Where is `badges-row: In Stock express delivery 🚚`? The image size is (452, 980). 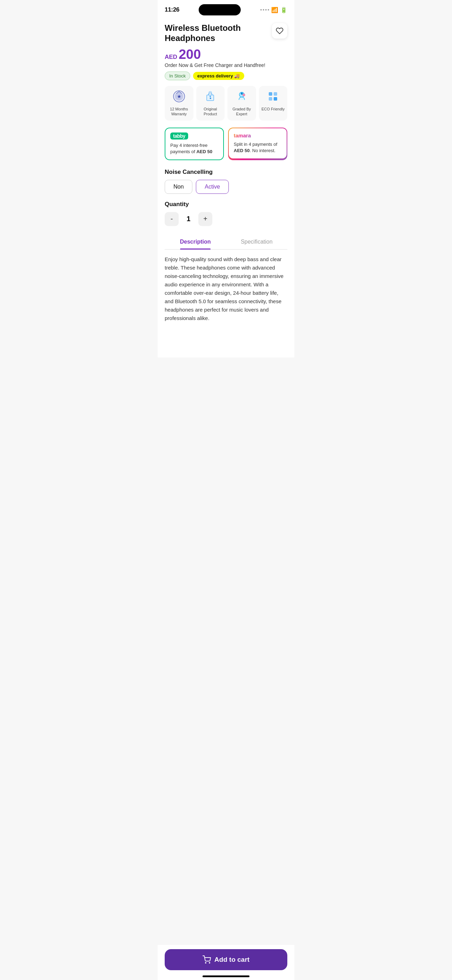 badges-row: In Stock express delivery 🚚 is located at coordinates (226, 76).